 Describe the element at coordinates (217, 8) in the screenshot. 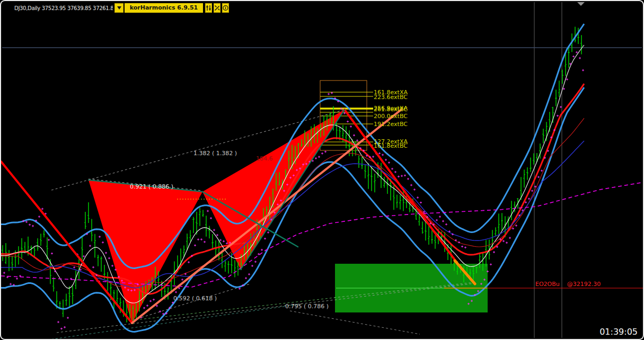

I see `tools-button` at that location.